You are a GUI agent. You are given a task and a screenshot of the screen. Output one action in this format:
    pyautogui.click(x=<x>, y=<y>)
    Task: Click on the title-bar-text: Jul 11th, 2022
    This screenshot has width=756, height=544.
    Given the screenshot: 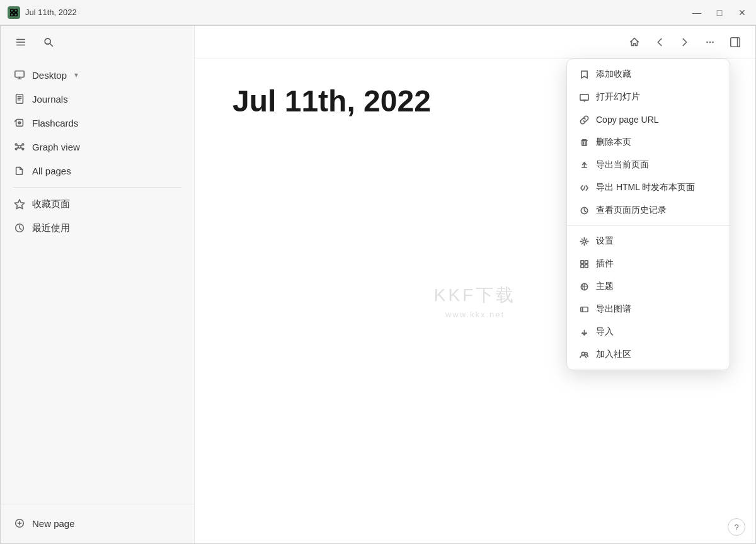 What is the action you would take?
    pyautogui.click(x=358, y=13)
    